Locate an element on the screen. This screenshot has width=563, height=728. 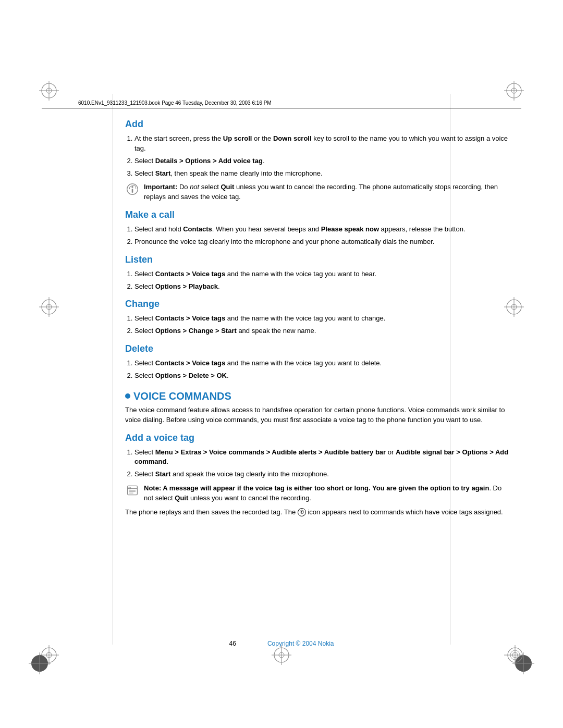
voice-commands-closing: The phone replays and then saves the rec… is located at coordinates (318, 513).